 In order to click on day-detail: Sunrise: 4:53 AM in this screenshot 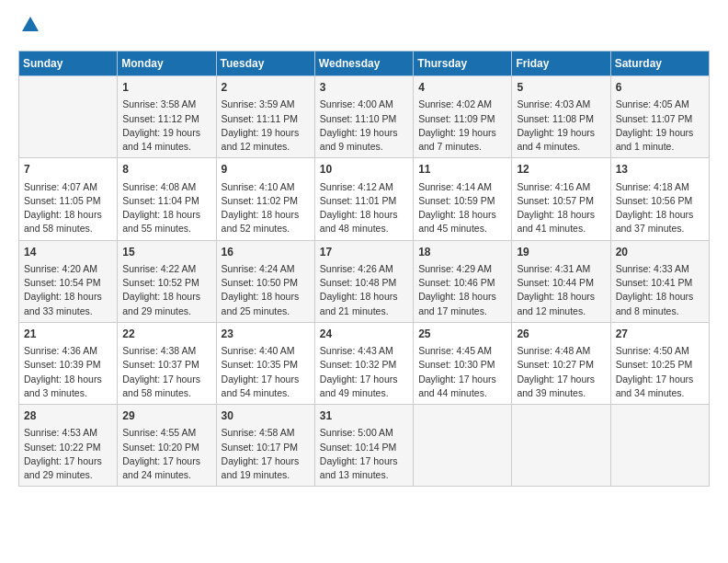, I will do `click(68, 432)`.